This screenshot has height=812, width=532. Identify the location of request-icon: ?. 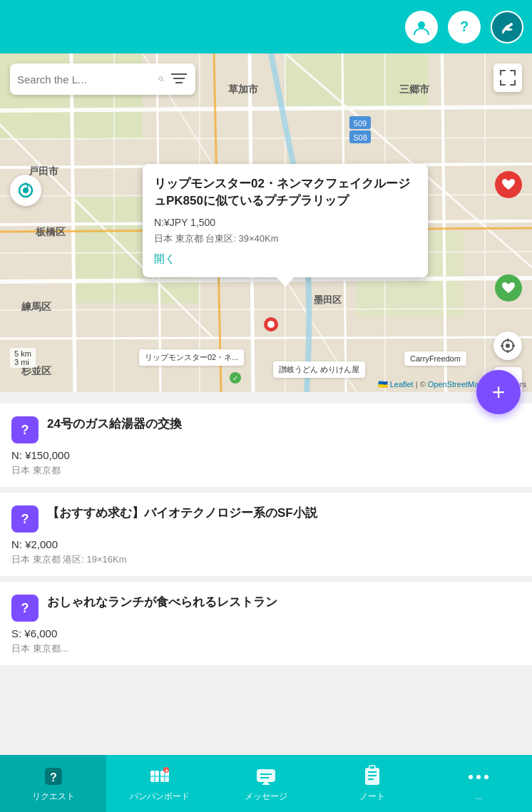
(53, 776).